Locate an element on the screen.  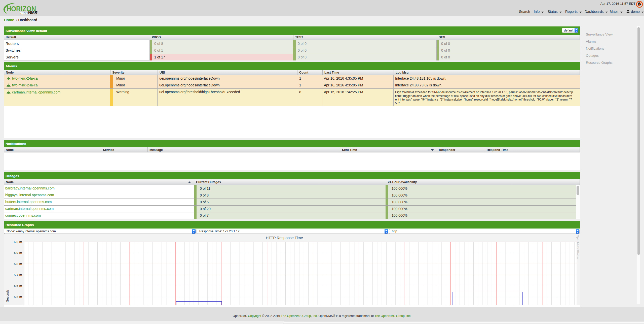
svg-text: Seconds is located at coordinates (8, 296).